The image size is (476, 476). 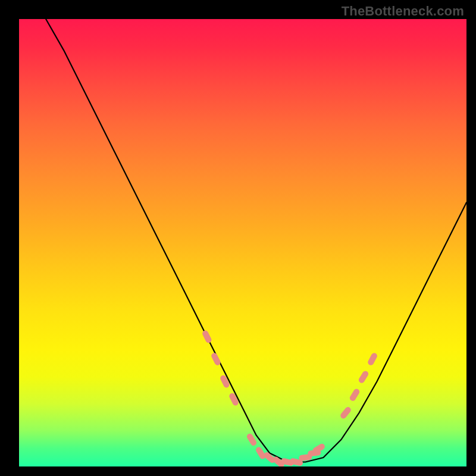 I want to click on marker-left-cluster-a, so click(x=217, y=359).